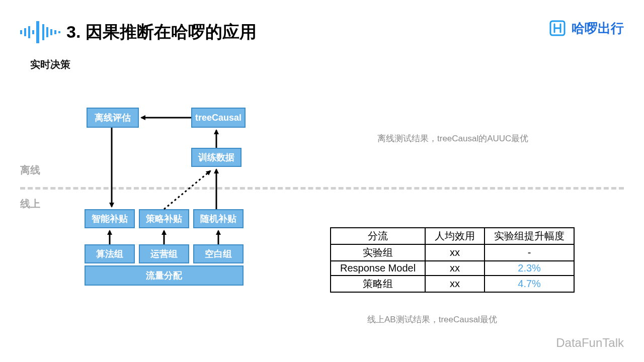 The height and width of the screenshot is (362, 644). I want to click on brand-logo: 哈啰出行, so click(586, 28).